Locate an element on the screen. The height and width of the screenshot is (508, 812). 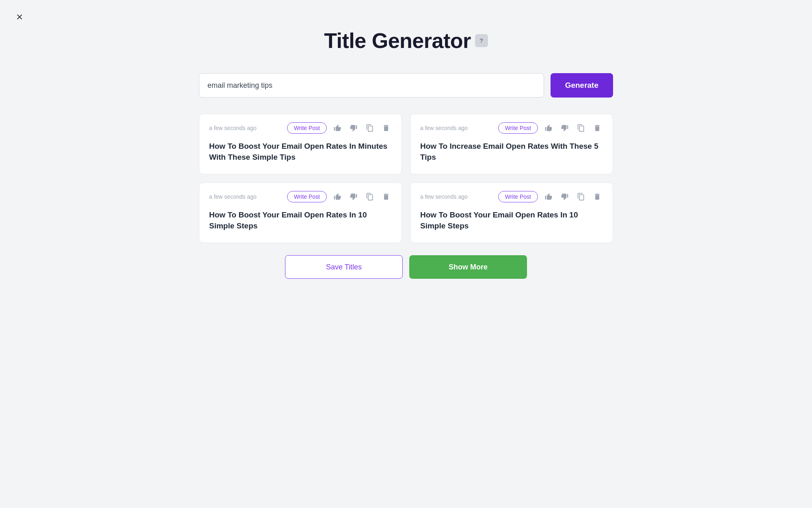
card-title-4: How To Boost Your Email Open Rates In 10… is located at coordinates (512, 220).